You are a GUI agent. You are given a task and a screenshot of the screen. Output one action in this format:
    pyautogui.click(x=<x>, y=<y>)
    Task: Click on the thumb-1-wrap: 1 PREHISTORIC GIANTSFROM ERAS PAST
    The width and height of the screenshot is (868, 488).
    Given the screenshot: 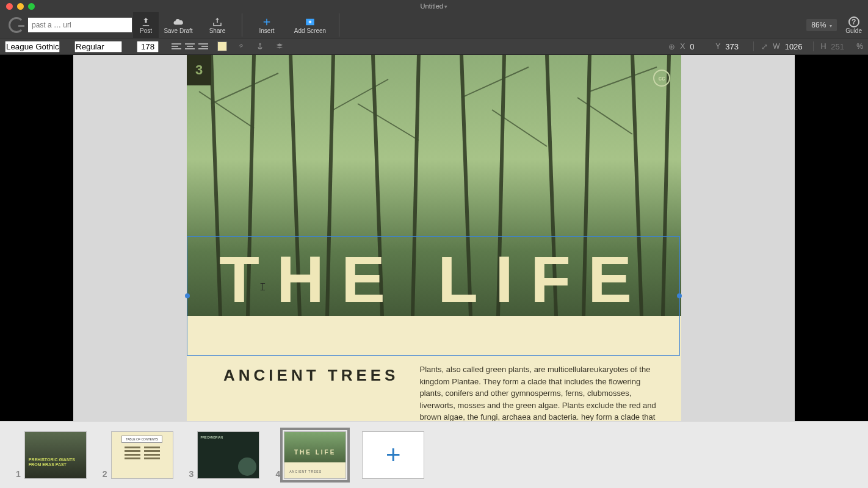 What is the action you would take?
    pyautogui.click(x=51, y=455)
    